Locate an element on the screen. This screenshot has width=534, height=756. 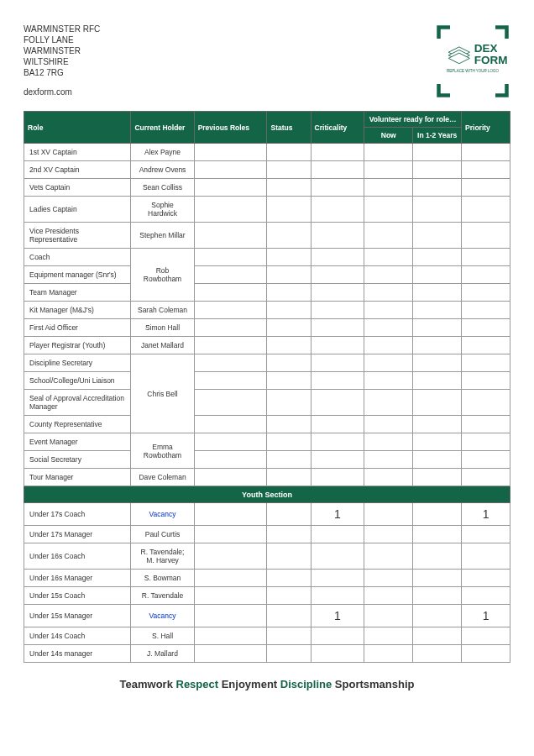
table-row: First Aid OfficerSimon Hall is located at coordinates (267, 328).